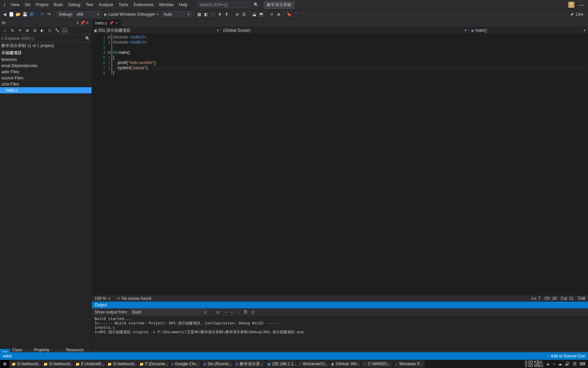 The height and width of the screenshot is (368, 588). Describe the element at coordinates (575, 364) in the screenshot. I see `ime-indicator: 英` at that location.